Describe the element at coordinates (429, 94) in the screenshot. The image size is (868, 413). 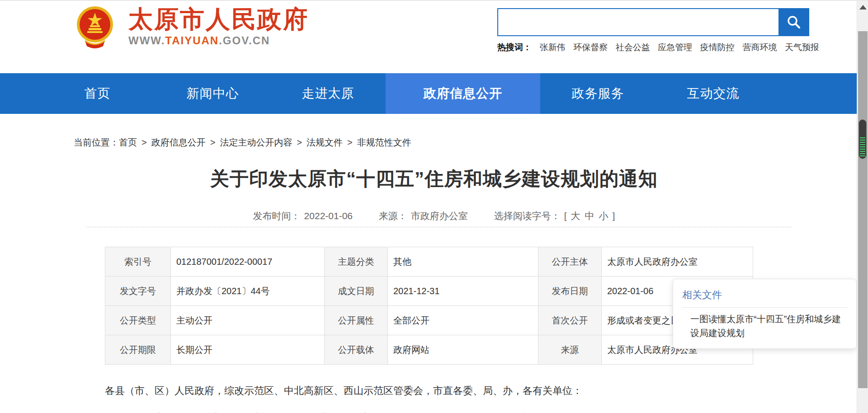
I see `main-nav: 首页 新闻中心 走进太原 政府信息公开 政务服务 互动交流` at that location.